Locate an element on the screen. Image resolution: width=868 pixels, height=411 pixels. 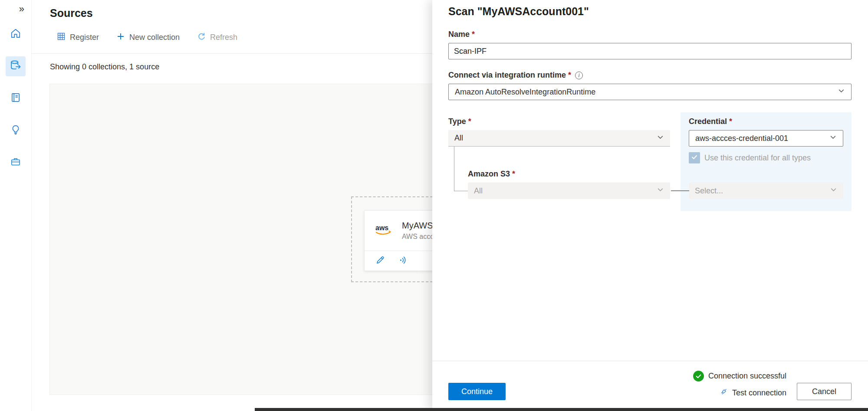
sidebar-item-sources is located at coordinates (16, 66).